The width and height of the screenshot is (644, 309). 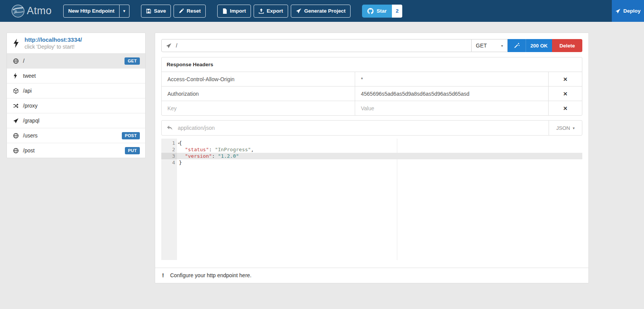 What do you see at coordinates (180, 162) in the screenshot?
I see `code-token: }` at bounding box center [180, 162].